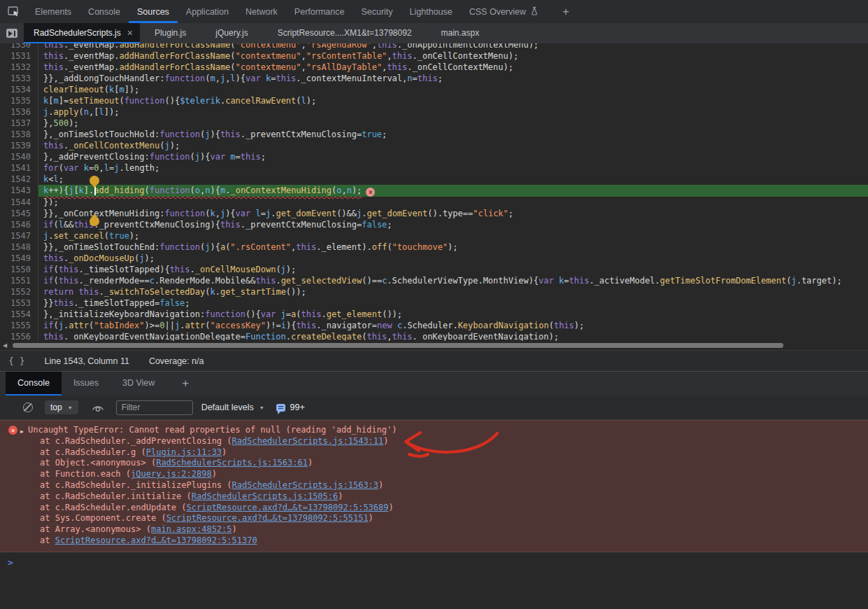  What do you see at coordinates (185, 384) in the screenshot?
I see `more-drawer-tabs-button: +` at bounding box center [185, 384].